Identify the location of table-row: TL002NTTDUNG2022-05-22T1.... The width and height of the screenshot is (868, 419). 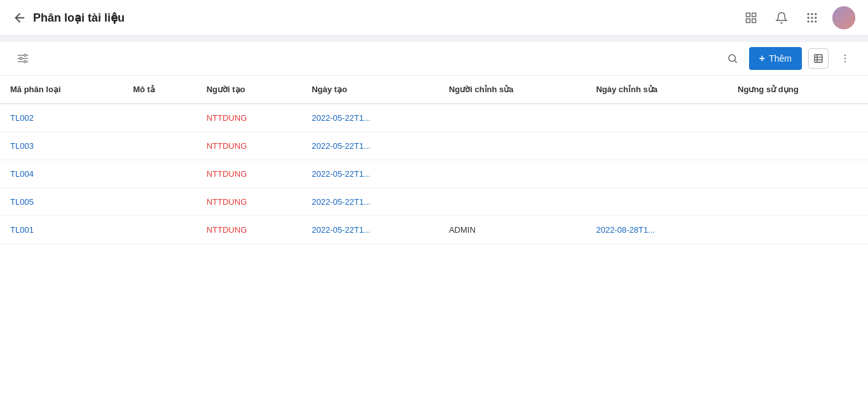
(434, 118).